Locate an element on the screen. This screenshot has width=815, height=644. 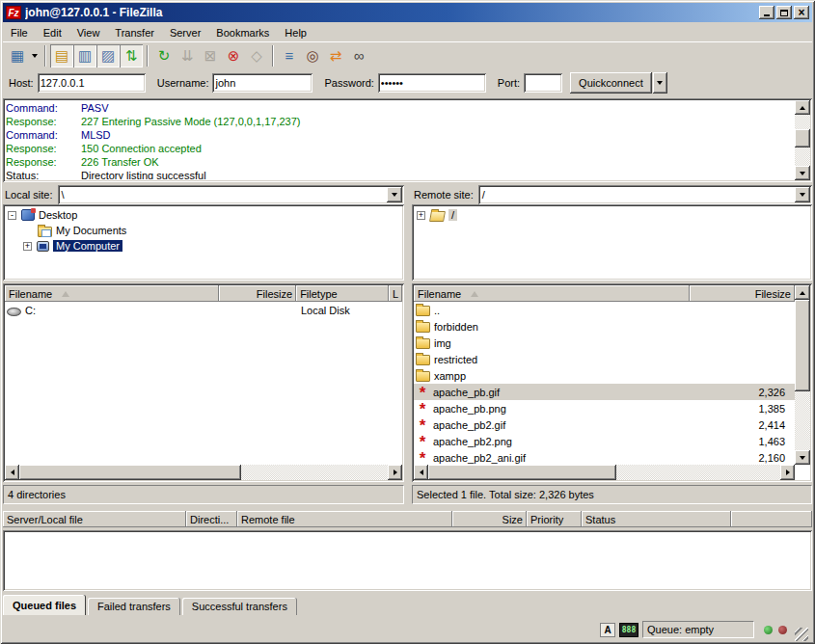
remote-file-row: apache_pb2.gif2,414 is located at coordinates (604, 424).